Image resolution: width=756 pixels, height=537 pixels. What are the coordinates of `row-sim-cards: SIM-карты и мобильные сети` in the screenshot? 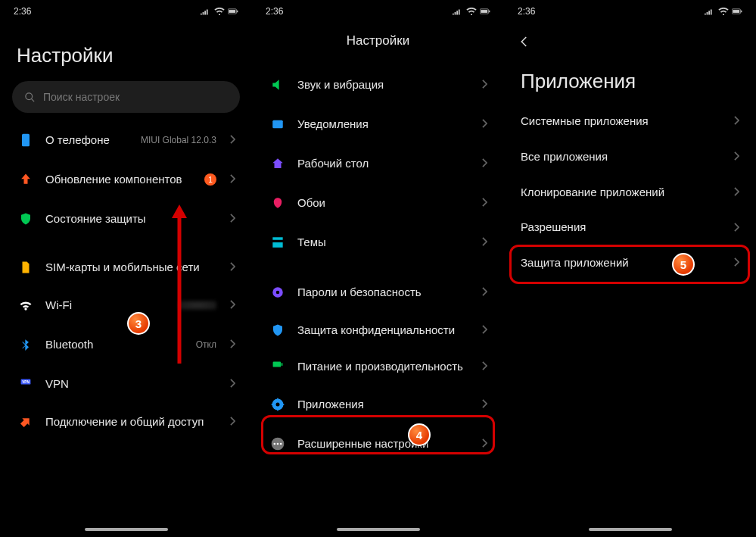 It's located at (126, 267).